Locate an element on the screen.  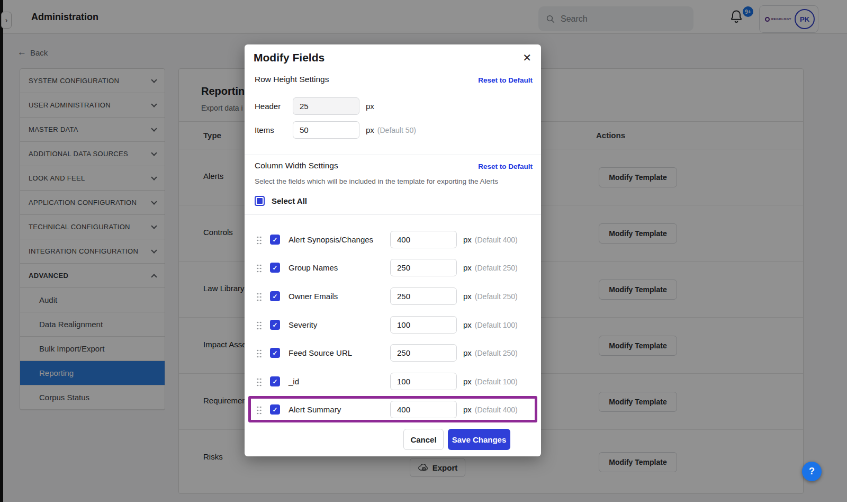
field-row-feed-source-url: ✓ Feed Source URL px (Default 250) is located at coordinates (394, 353).